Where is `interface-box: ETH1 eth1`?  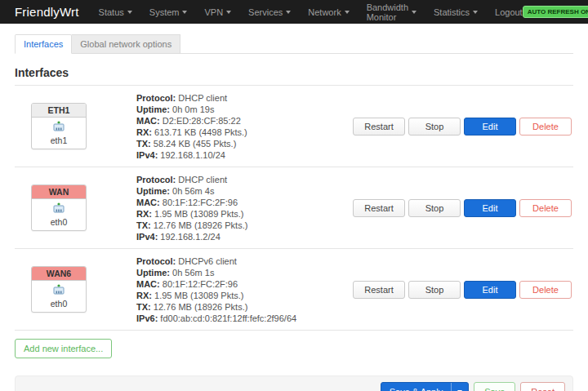
interface-box: ETH1 eth1 is located at coordinates (59, 126).